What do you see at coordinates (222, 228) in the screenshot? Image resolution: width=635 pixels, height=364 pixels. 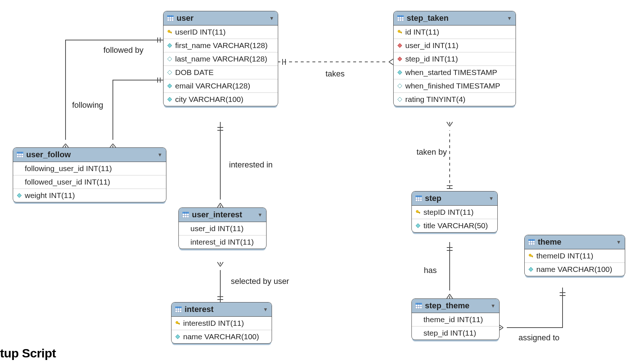 I see `entity-user-interest: user_interest ▼ user_id INT(11)interest_…` at bounding box center [222, 228].